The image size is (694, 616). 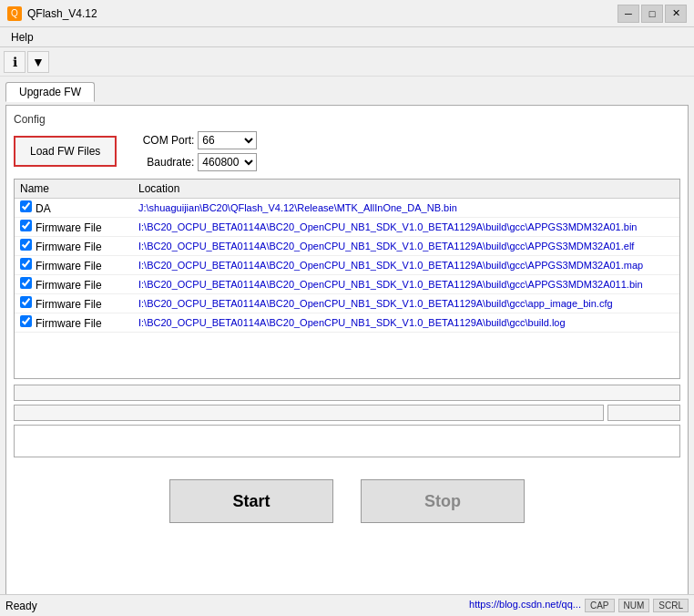 What do you see at coordinates (634, 605) in the screenshot?
I see `num-indicator: NUM` at bounding box center [634, 605].